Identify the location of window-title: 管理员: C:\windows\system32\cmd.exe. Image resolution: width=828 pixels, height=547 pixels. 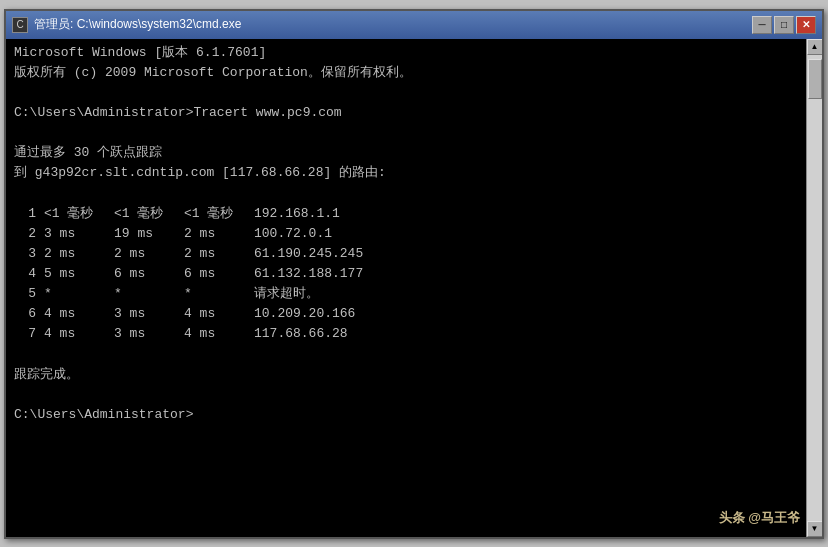
(138, 24).